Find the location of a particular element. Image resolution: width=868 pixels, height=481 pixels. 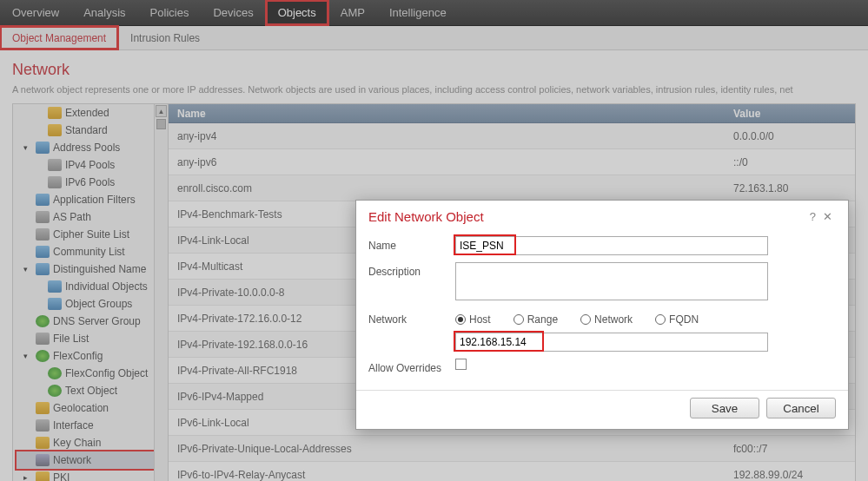

dialog-title: Edit Network Object is located at coordinates (587, 217).